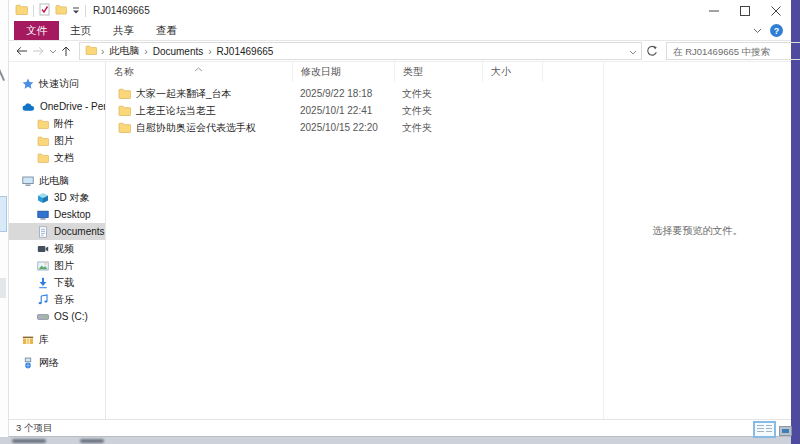 Image resolution: width=800 pixels, height=444 pixels. Describe the element at coordinates (400, 31) in the screenshot. I see `ribbon-tab-bar: 文件 主页 共享 查看 ?` at that location.